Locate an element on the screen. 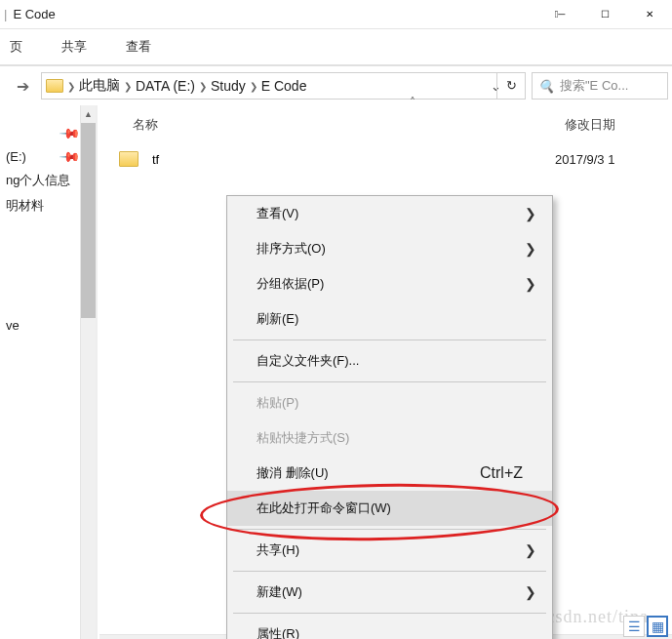 This screenshot has width=672, height=639. sidebar-item: (E:)📌 is located at coordinates (40, 156).